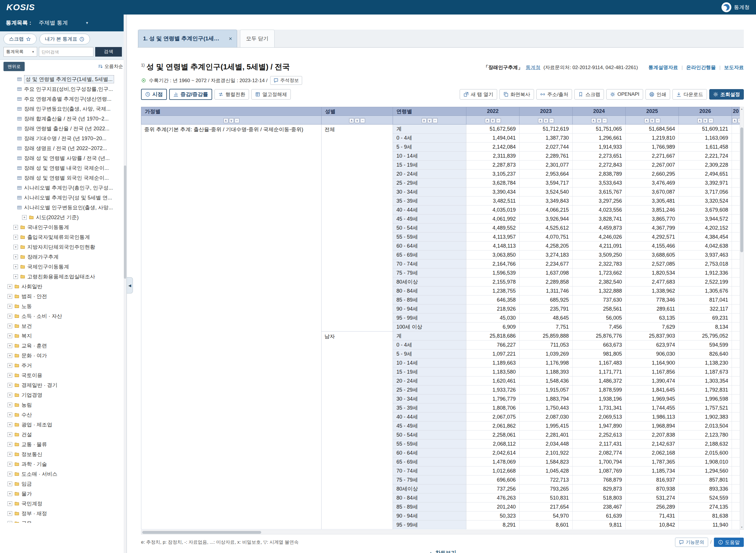  What do you see at coordinates (37, 424) in the screenshot?
I see `tree-item-label: 광업 · 제조업` at bounding box center [37, 424].